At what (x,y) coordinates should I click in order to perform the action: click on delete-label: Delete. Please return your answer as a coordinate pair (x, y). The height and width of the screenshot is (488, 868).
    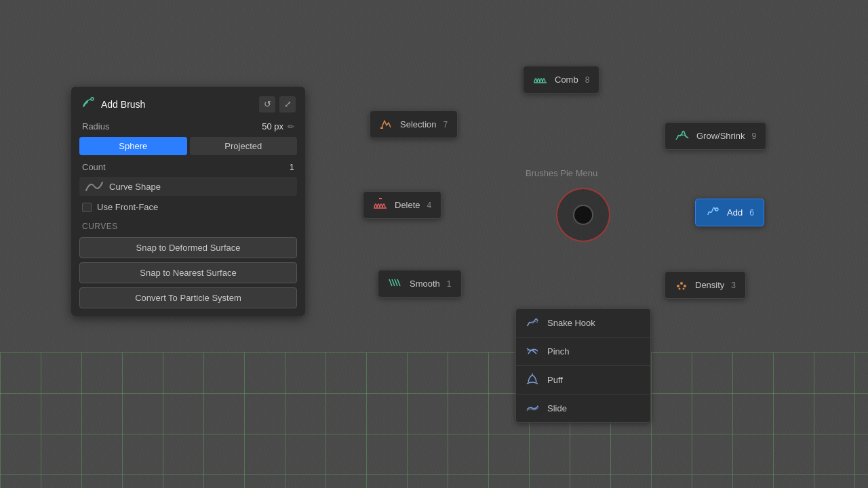
    Looking at the image, I should click on (408, 205).